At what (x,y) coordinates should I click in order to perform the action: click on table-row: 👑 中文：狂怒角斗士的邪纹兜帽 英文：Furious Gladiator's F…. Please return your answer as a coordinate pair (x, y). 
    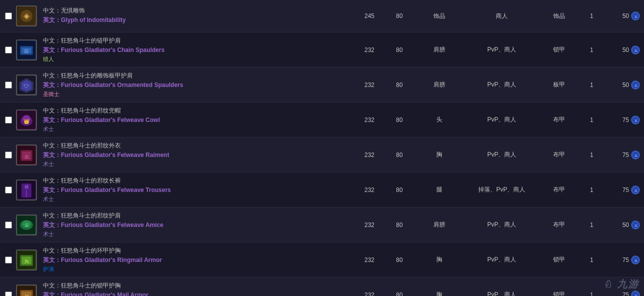
    Looking at the image, I should click on (322, 120).